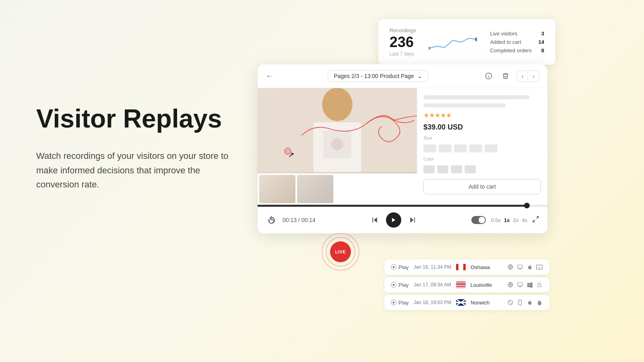  I want to click on skip-back-button, so click(375, 220).